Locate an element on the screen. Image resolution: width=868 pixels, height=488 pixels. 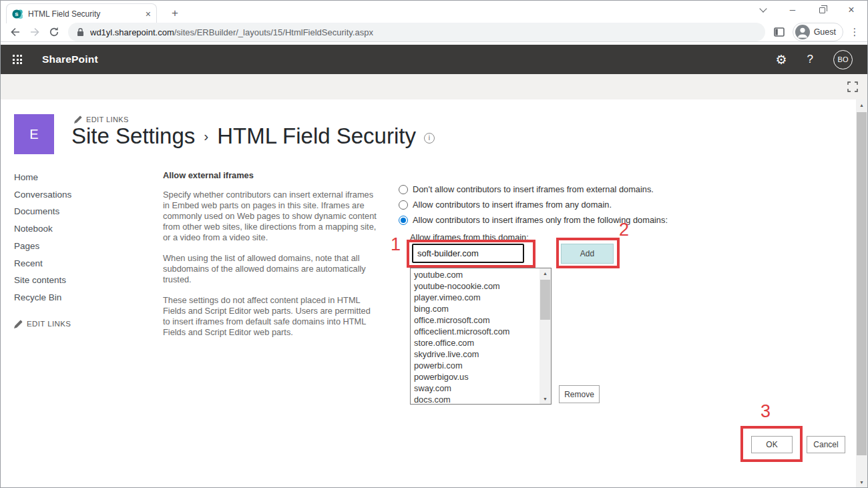
sidebar-item-pages: Pages is located at coordinates (81, 246).